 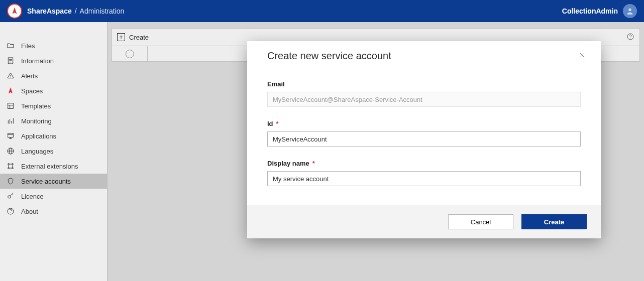 I want to click on sidebar-item-label: Applications, so click(x=39, y=136).